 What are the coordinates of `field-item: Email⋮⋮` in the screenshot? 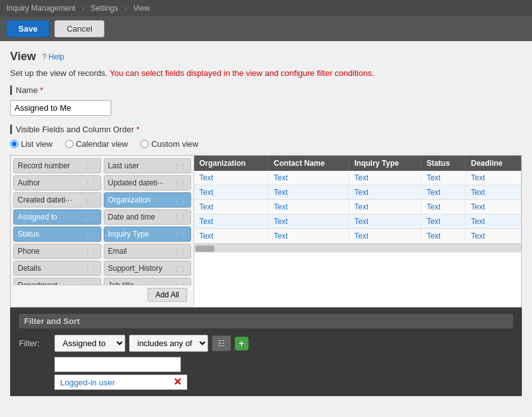 It's located at (148, 251).